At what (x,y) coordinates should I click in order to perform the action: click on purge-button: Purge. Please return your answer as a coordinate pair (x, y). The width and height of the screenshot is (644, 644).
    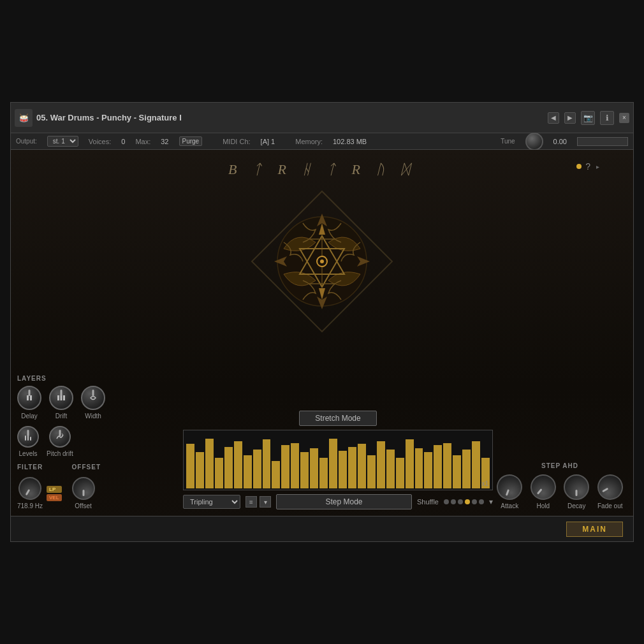
    Looking at the image, I should click on (191, 142).